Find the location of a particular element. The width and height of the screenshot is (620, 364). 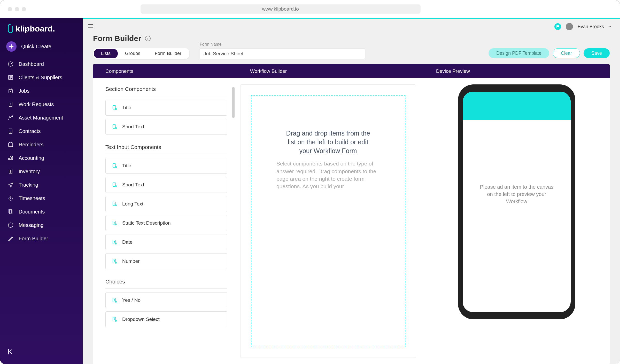

dropzone-desc: Select components based on the type of a… is located at coordinates (328, 175).